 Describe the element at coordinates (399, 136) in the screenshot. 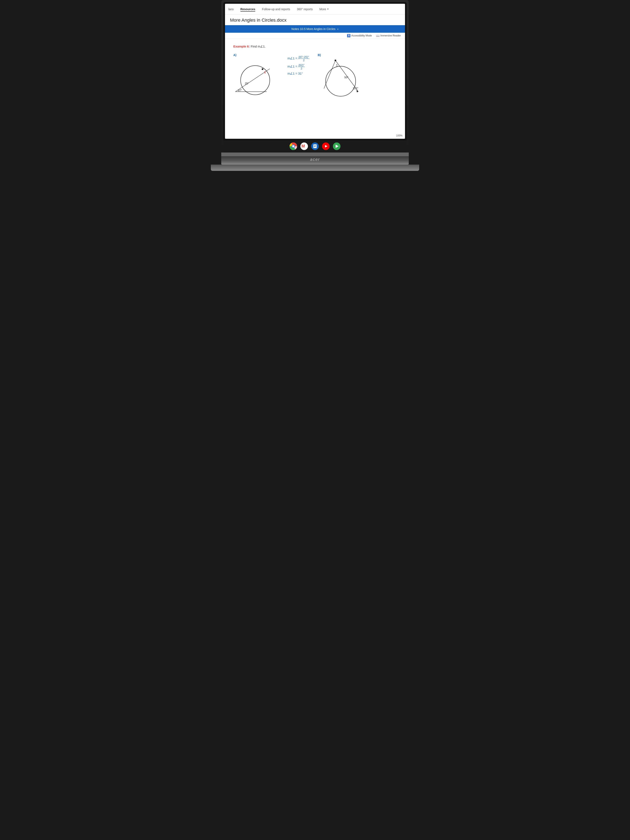

I see `zoom-indicator: 100%` at that location.